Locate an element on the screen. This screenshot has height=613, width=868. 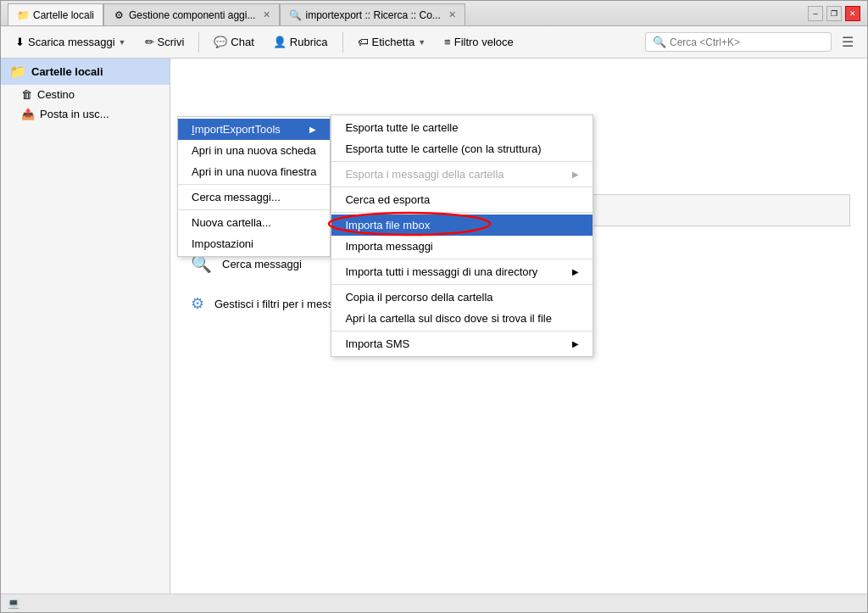
folder-icon: 📁 is located at coordinates (18, 71).